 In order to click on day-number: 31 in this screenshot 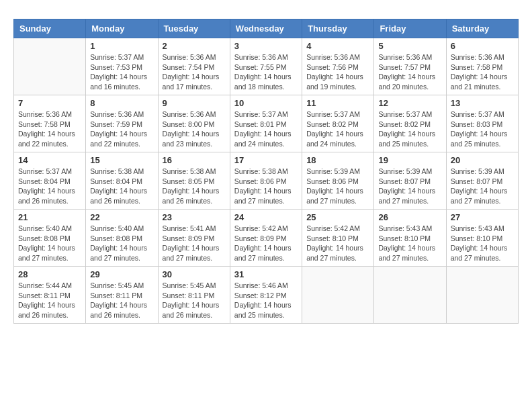, I will do `click(266, 274)`.